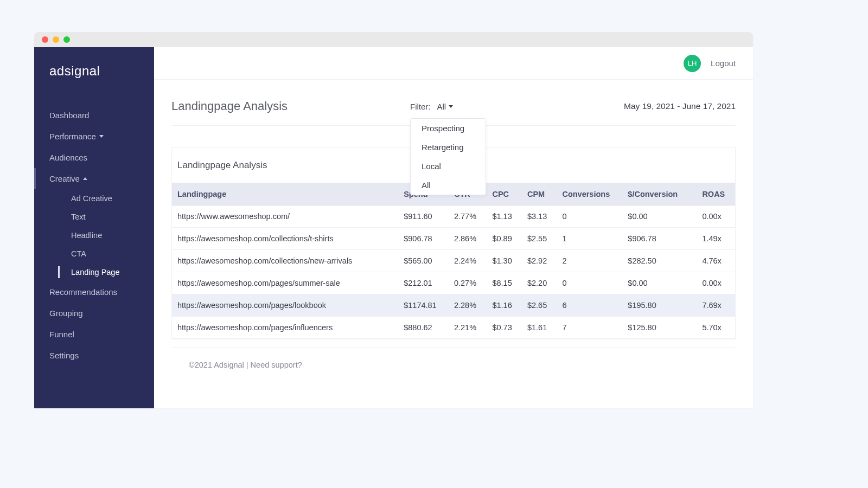 Image resolution: width=868 pixels, height=488 pixels. What do you see at coordinates (539, 194) in the screenshot?
I see `col-cpm: CPM` at bounding box center [539, 194].